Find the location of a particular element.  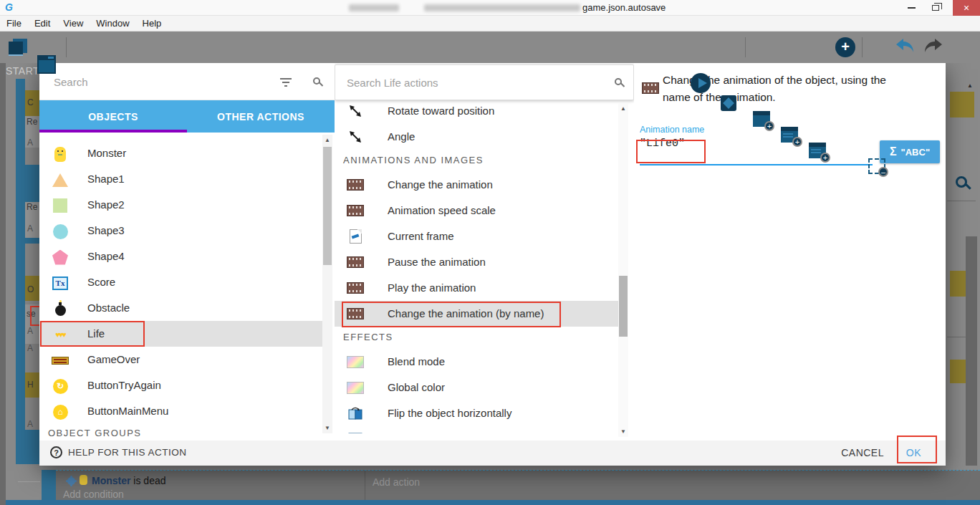

action-item-pause-animation: Pause the animation is located at coordinates (476, 262).